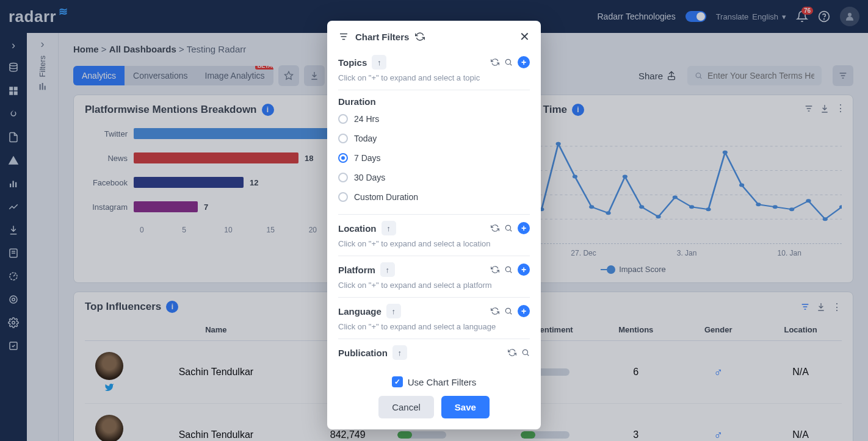 The height and width of the screenshot is (441, 868). I want to click on cancel-button: Cancel, so click(407, 407).